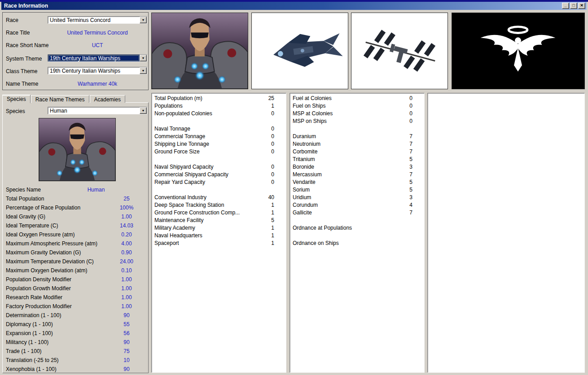 The width and height of the screenshot is (588, 375). Describe the element at coordinates (97, 110) in the screenshot. I see `species-dropdown: Human ▼` at that location.